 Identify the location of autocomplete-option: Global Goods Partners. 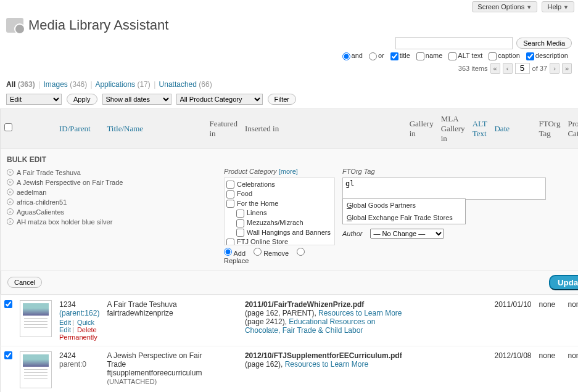
(404, 205).